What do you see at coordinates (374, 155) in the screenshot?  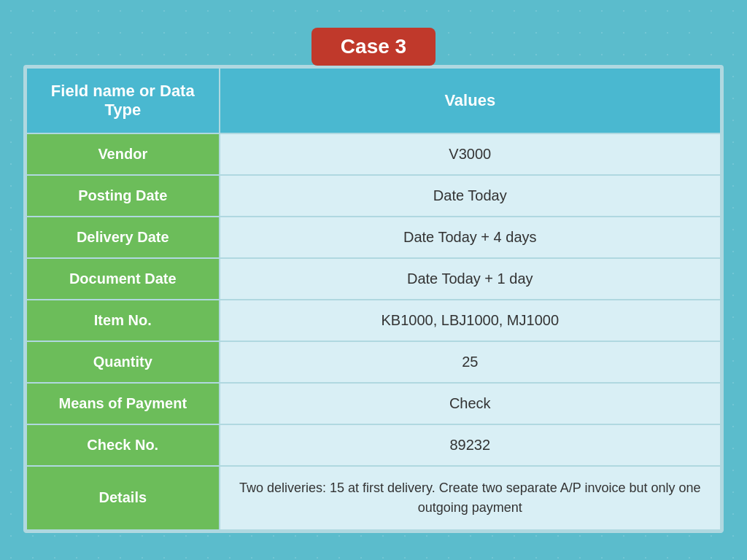 I see `table-row: VendorV3000` at bounding box center [374, 155].